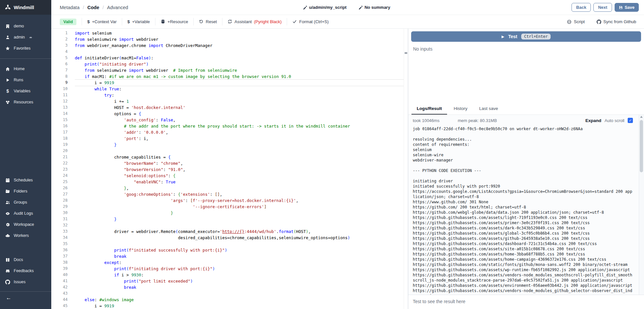 The height and width of the screenshot is (309, 644). What do you see at coordinates (25, 102) in the screenshot?
I see `sidebar-item-resources: Resources` at bounding box center [25, 102].